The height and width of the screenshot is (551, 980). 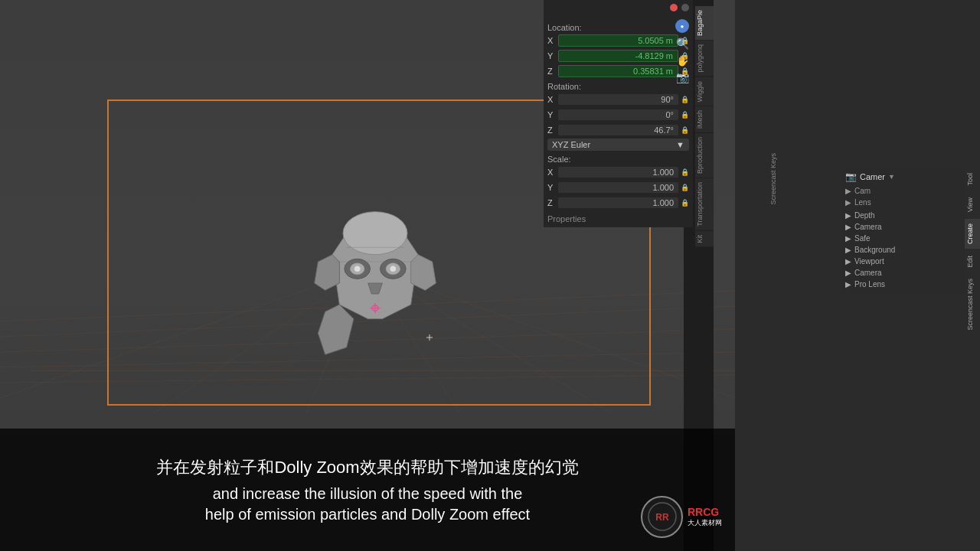 What do you see at coordinates (903, 285) in the screenshot?
I see `prolens-section: ▶ Pro Lens` at bounding box center [903, 285].